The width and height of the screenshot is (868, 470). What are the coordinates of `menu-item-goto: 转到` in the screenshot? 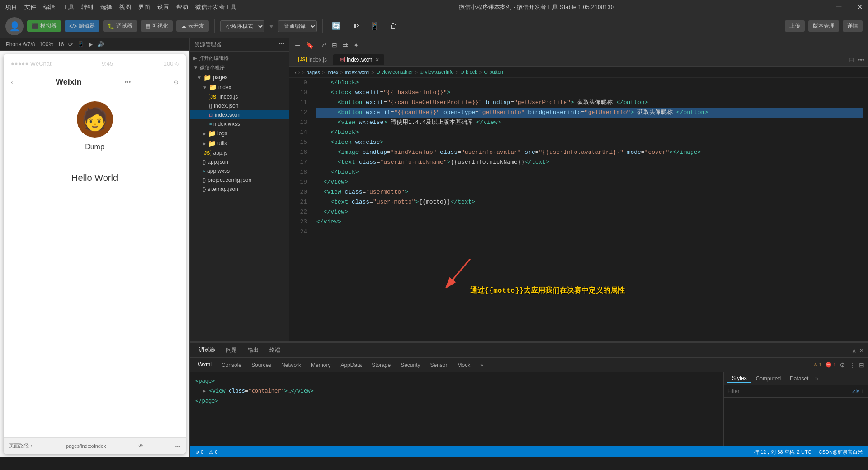 It's located at (87, 7).